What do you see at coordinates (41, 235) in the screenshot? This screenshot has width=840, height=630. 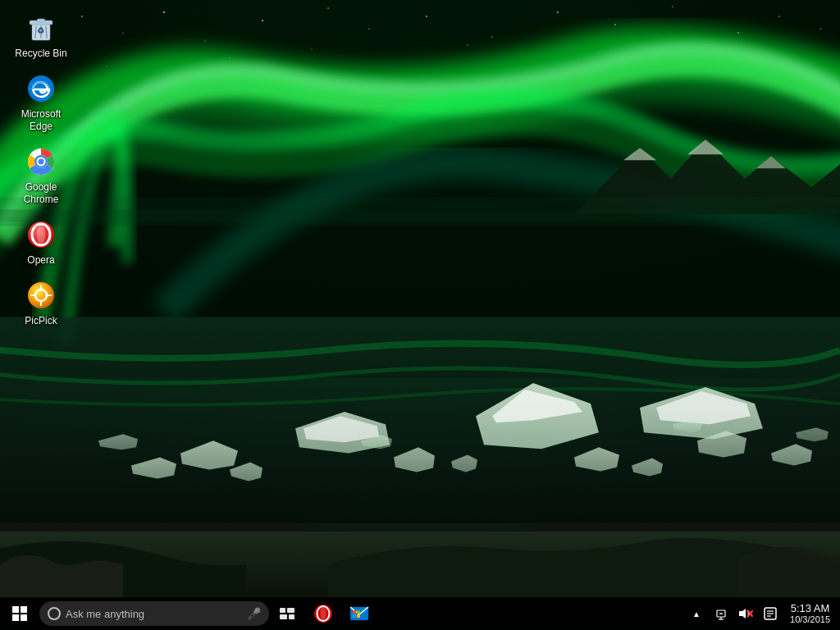 I see `opera-svg` at bounding box center [41, 235].